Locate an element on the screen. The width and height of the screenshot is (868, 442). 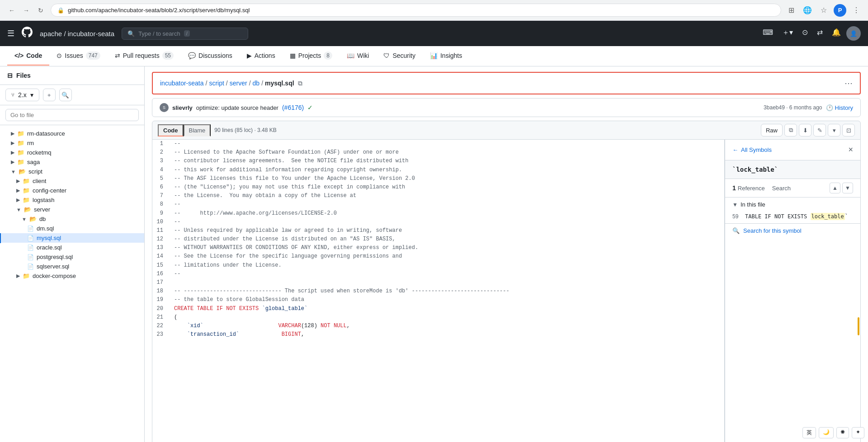
line-number: 15 is located at coordinates (161, 266).